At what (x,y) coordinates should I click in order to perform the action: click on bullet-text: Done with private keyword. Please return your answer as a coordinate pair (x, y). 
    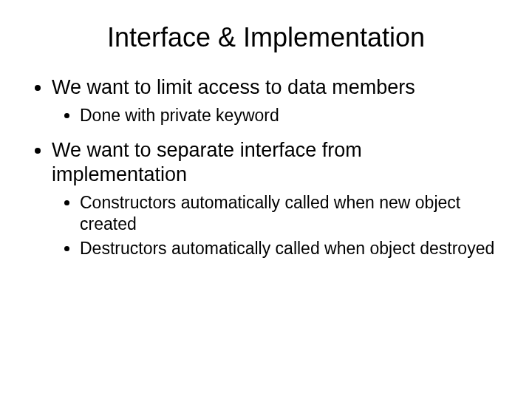
    Looking at the image, I should click on (180, 115).